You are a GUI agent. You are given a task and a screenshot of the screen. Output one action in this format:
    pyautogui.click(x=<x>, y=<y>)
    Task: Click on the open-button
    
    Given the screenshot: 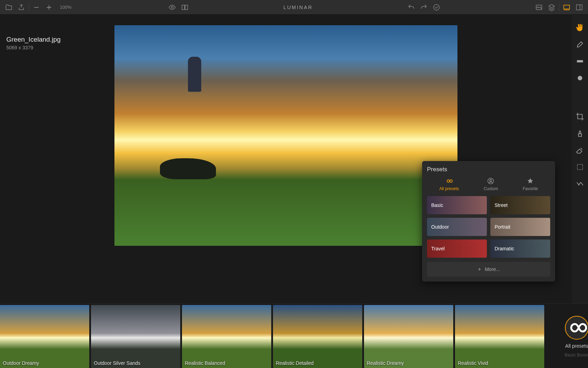 What is the action you would take?
    pyautogui.click(x=9, y=7)
    